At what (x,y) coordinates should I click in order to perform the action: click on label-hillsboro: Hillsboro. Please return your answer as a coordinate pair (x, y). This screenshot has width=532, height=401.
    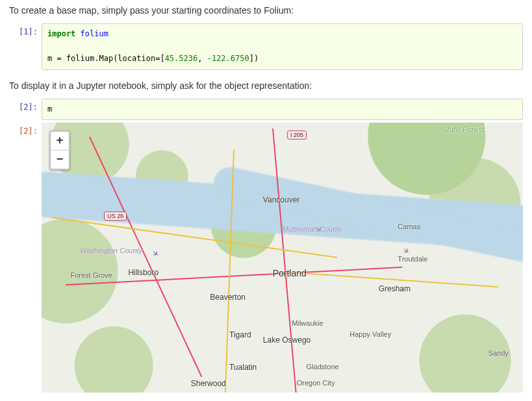
    Looking at the image, I should click on (143, 273).